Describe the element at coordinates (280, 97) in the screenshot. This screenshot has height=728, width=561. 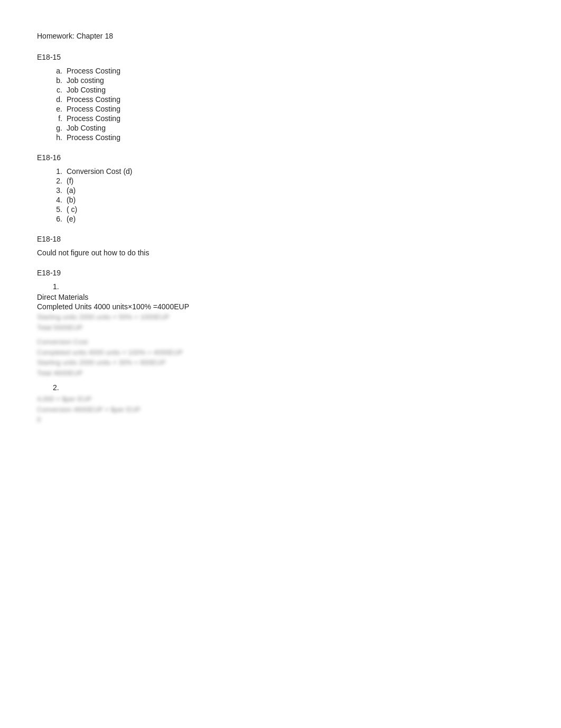
I see `section-e18-15: E18-15 a. Process Costing b. Job costing…` at that location.